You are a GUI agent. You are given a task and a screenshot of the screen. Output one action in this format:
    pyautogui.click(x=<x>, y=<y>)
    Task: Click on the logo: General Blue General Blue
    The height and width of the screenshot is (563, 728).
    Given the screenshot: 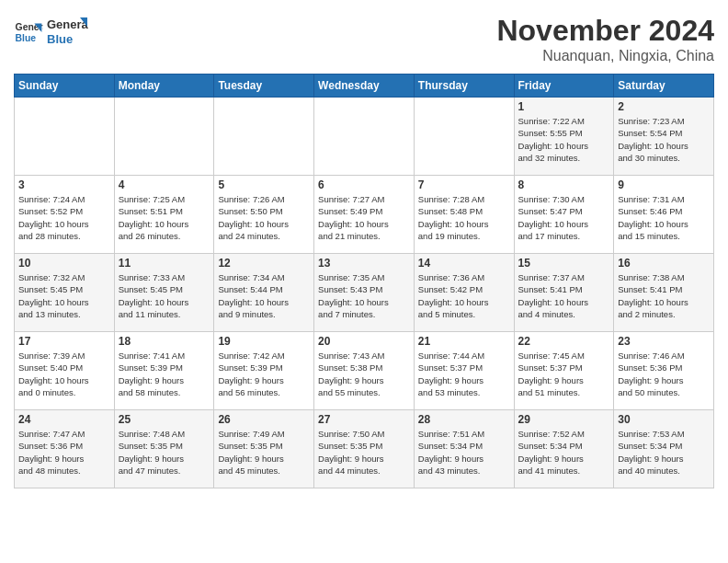 What is the action you would take?
    pyautogui.click(x=51, y=32)
    